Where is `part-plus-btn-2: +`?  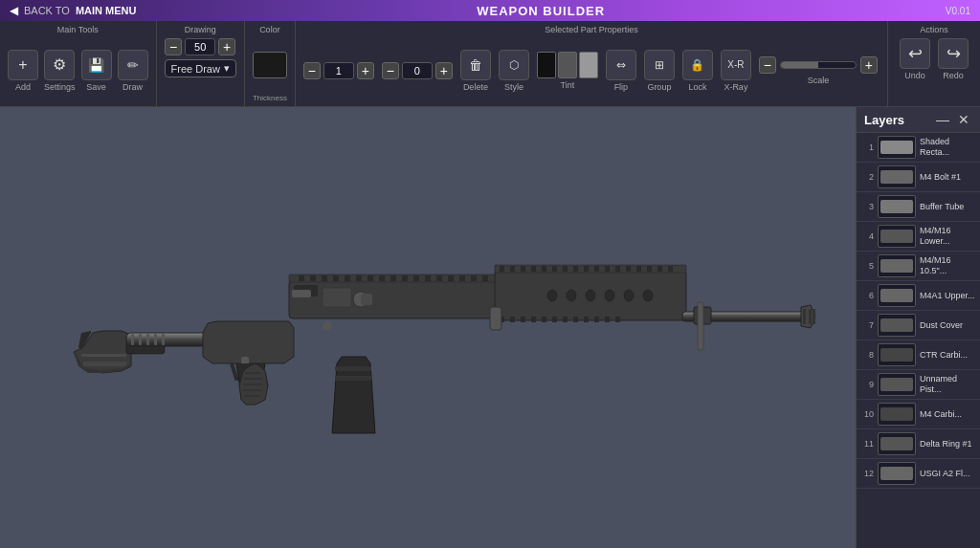
part-plus-btn-2: + is located at coordinates (444, 71).